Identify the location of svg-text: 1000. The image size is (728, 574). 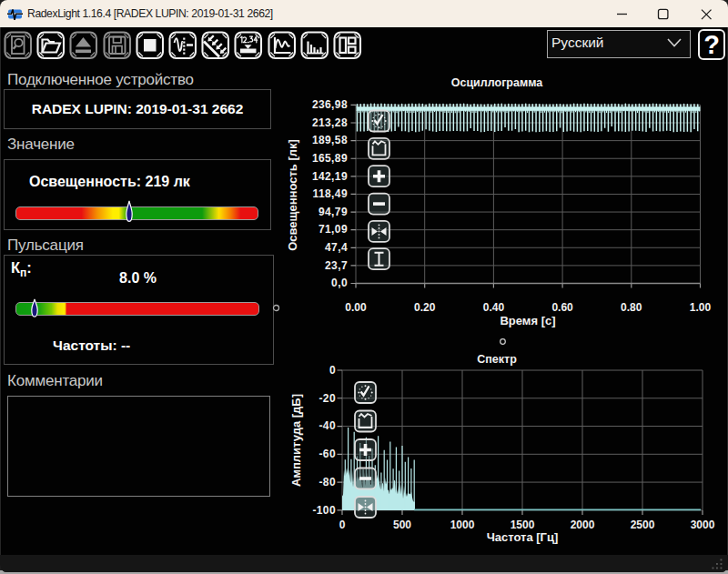
(462, 525).